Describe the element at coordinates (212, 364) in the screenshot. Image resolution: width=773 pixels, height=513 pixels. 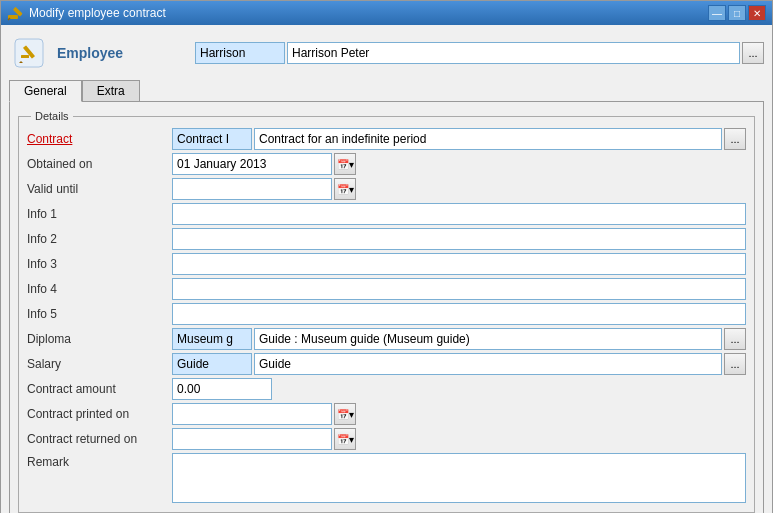
I see `salary-code-input` at that location.